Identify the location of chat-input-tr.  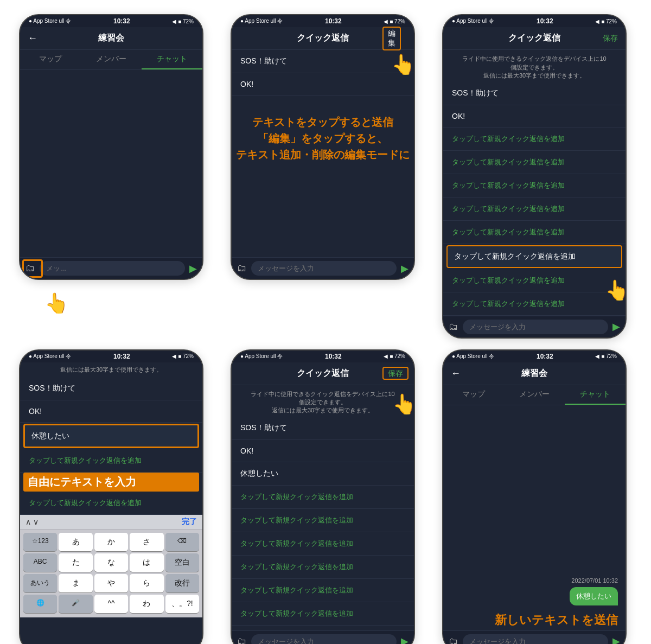
(535, 327).